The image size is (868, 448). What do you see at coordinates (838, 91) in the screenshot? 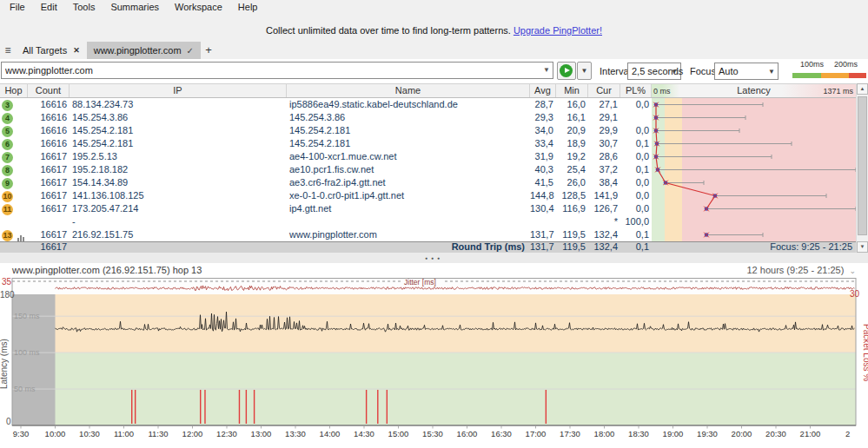
I see `latency-scale-max: 1371 ms` at bounding box center [838, 91].